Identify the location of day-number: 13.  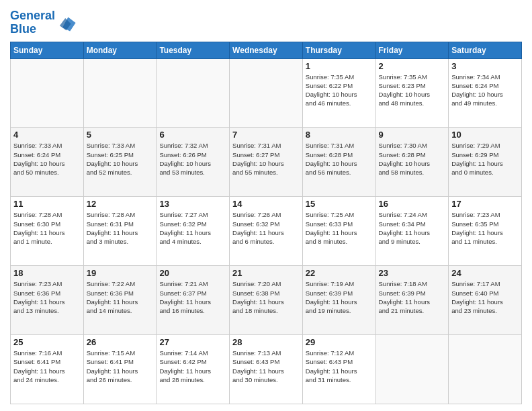
(193, 204).